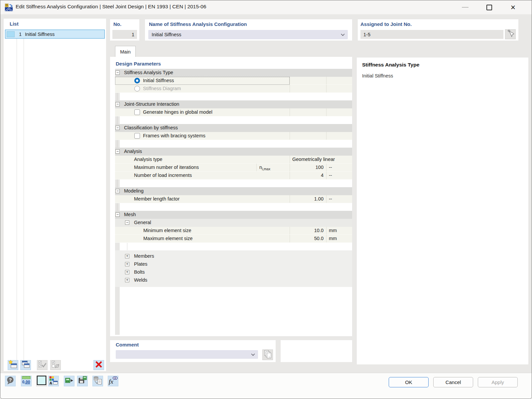  Describe the element at coordinates (54, 381) in the screenshot. I see `display-options-button: A` at that location.